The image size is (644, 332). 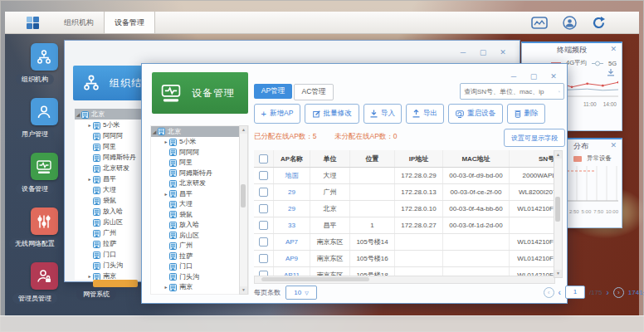 I want to click on refresh-icon, so click(x=599, y=23).